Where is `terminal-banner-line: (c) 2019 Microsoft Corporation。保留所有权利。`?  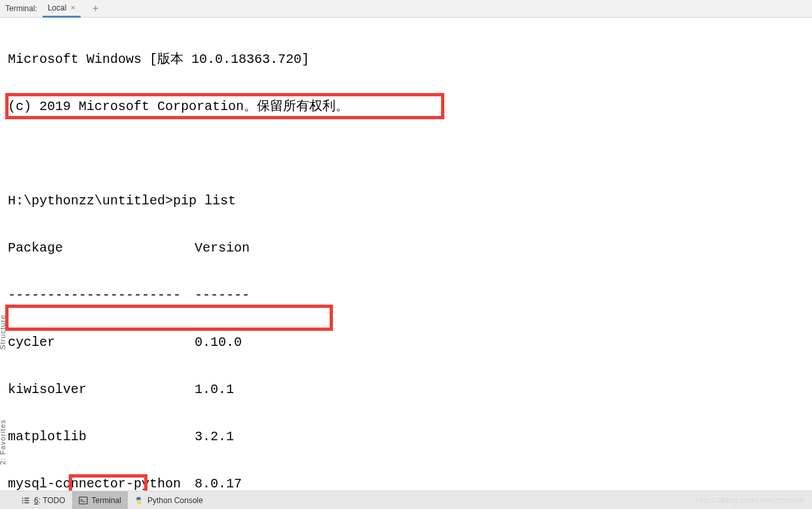 terminal-banner-line: (c) 2019 Microsoft Corporation。保留所有权利。 is located at coordinates (406, 107).